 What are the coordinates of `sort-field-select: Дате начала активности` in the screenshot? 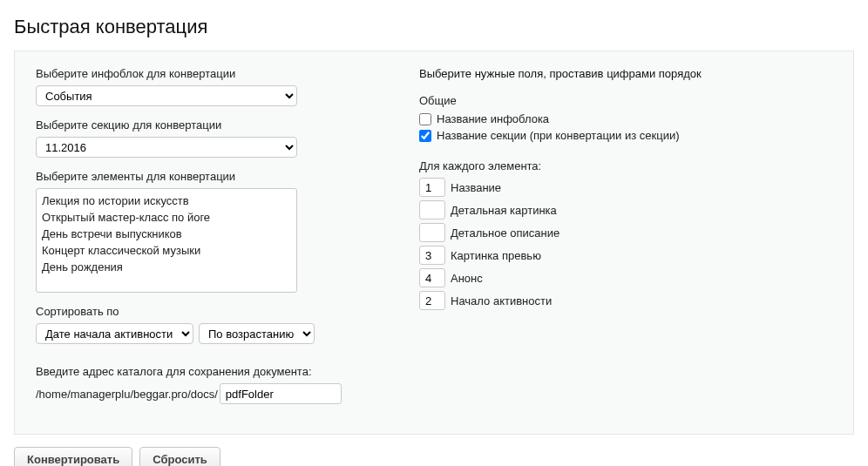 It's located at (115, 334).